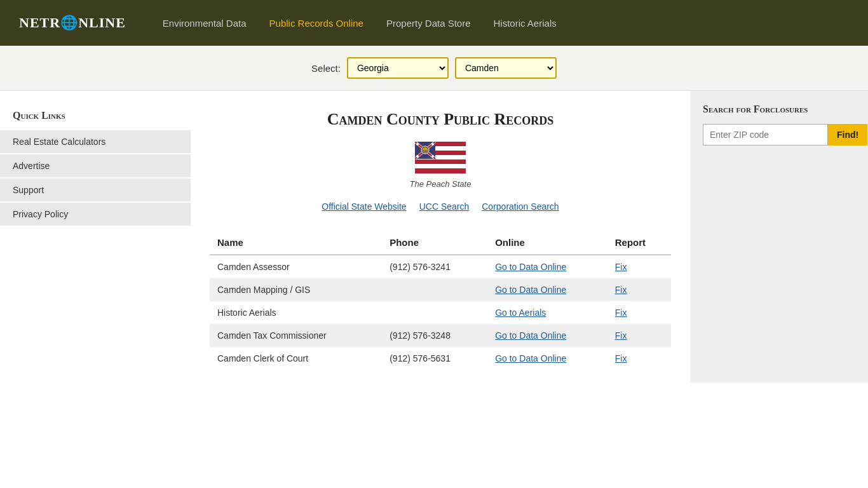 The width and height of the screenshot is (868, 488). I want to click on table-row: Camden Assessor(912) 576-3241Go to Data …, so click(440, 267).